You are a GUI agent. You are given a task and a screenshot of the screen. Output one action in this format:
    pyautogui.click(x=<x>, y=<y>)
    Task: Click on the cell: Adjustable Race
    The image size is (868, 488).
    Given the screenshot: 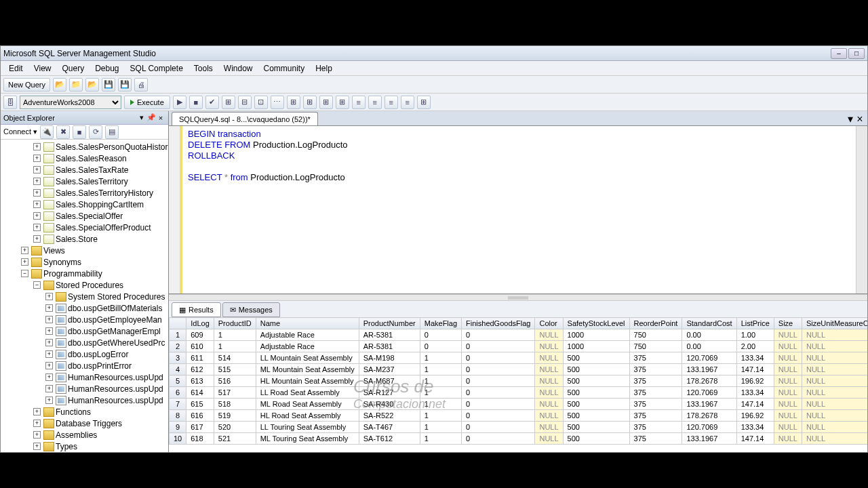 What is the action you would take?
    pyautogui.click(x=307, y=347)
    